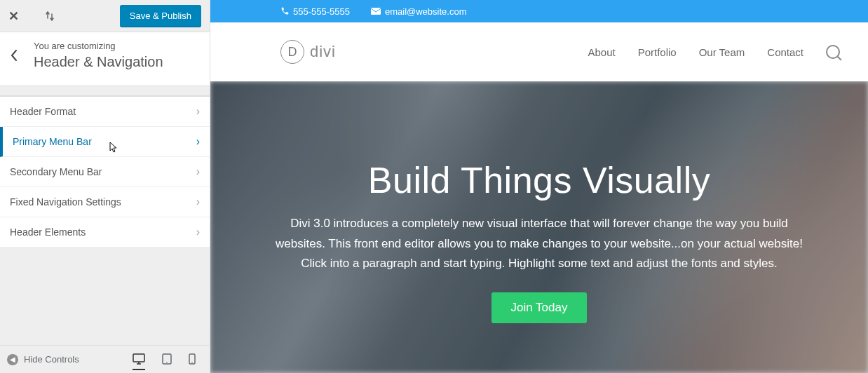 This screenshot has height=373, width=868. I want to click on nav-our-team: Our Team, so click(722, 52).